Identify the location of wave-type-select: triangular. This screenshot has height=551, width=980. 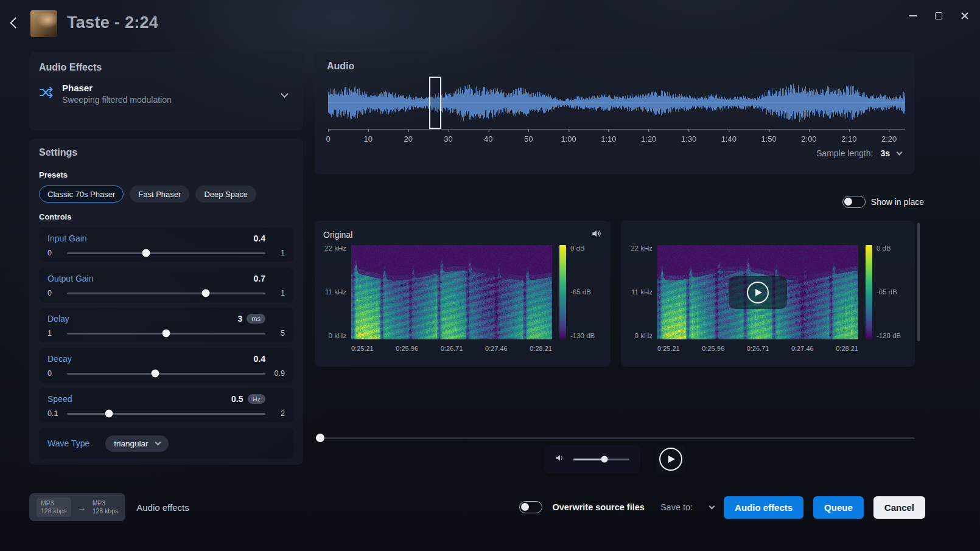
(136, 444).